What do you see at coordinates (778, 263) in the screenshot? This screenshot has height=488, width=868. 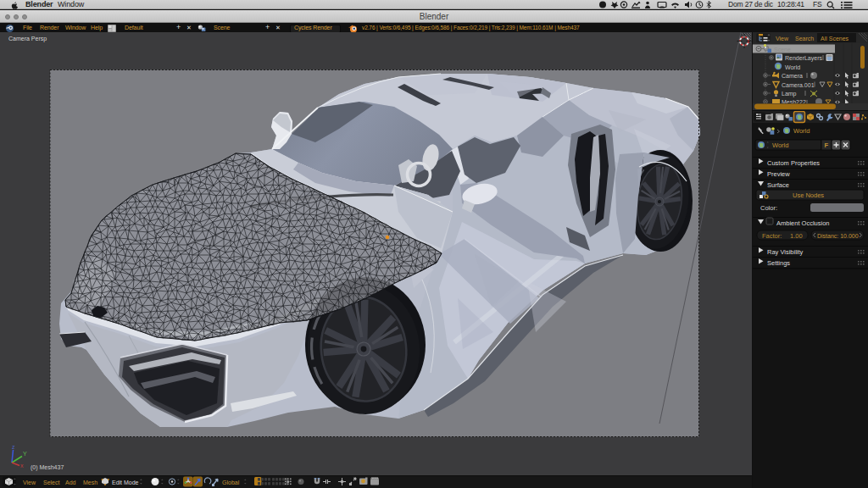 I see `svg-text: Settings` at bounding box center [778, 263].